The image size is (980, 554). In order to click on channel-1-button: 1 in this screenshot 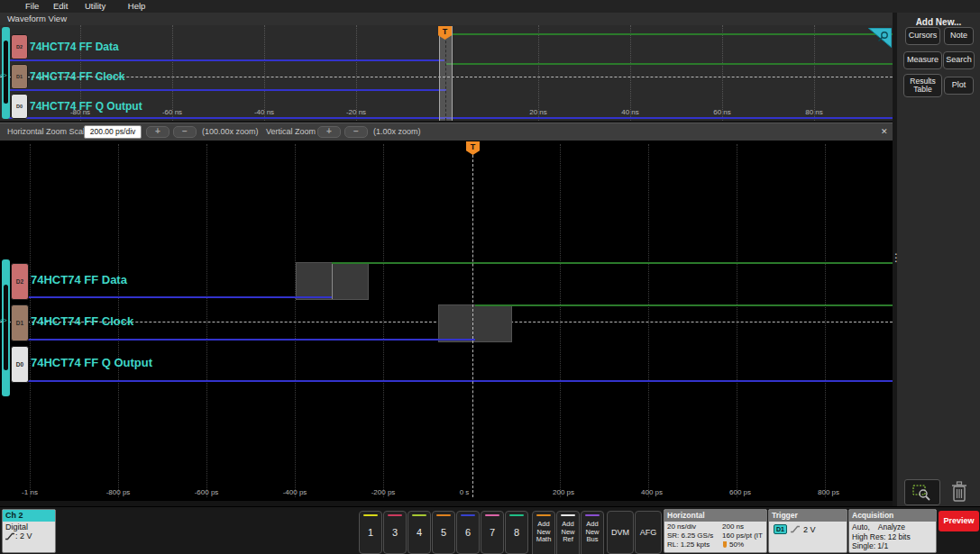, I will do `click(371, 532)`.